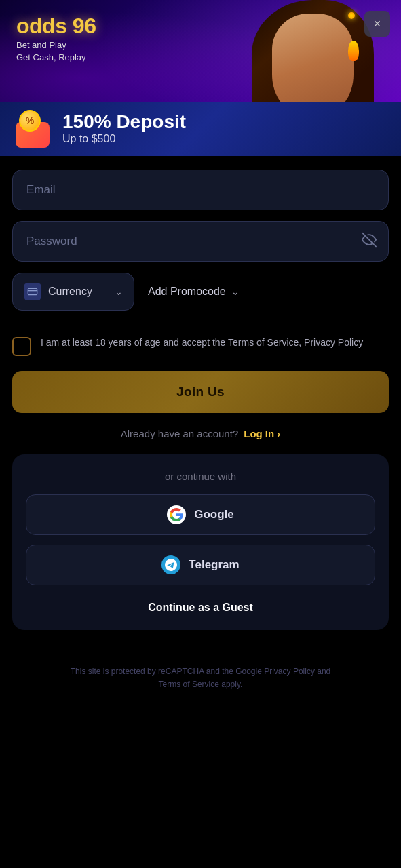 Image resolution: width=401 pixels, height=868 pixels. What do you see at coordinates (225, 139) in the screenshot?
I see `promo-subtitle: Up to $500` at bounding box center [225, 139].